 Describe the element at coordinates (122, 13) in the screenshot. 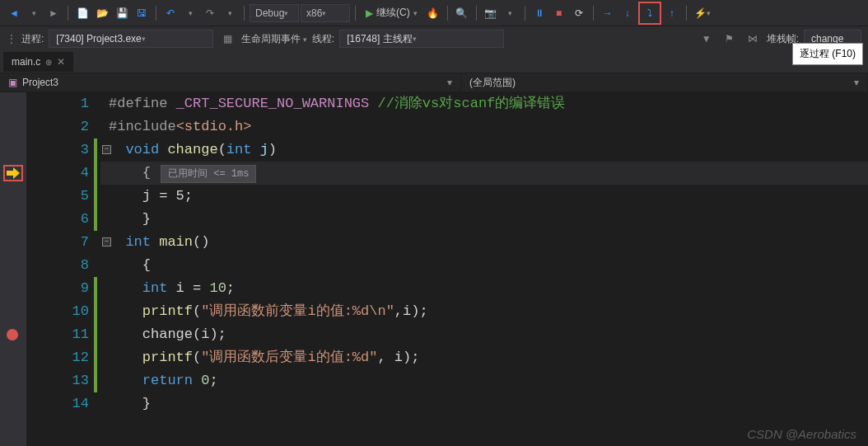

I see `save-button: 💾` at that location.